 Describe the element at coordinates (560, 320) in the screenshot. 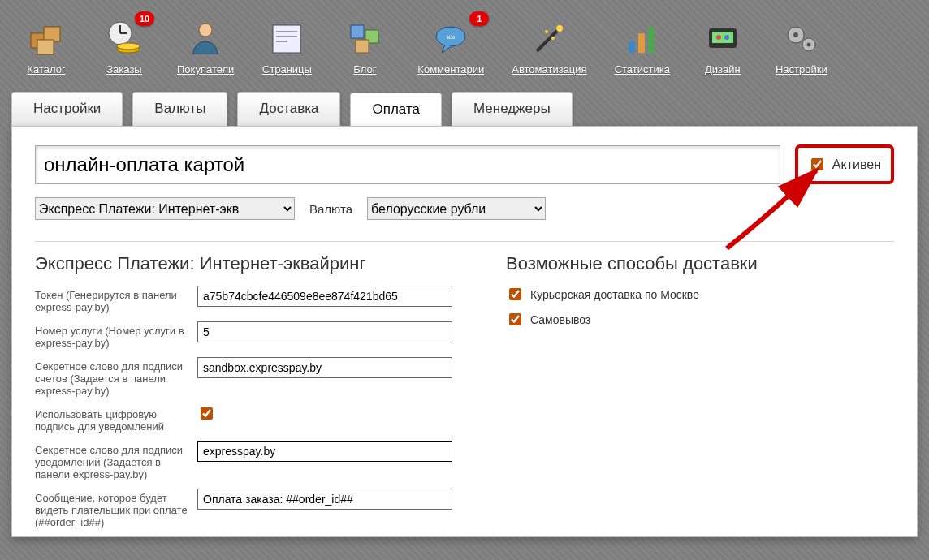

I see `delivery-label: Самовывоз` at that location.